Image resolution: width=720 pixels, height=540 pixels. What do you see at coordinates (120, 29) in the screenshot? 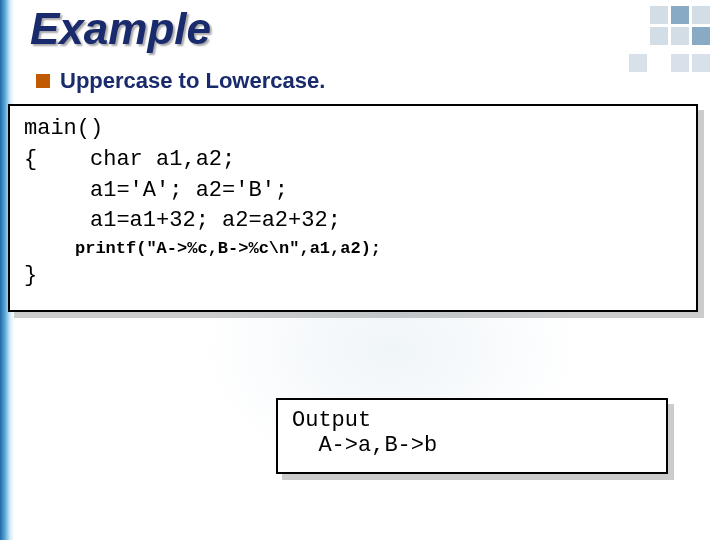
I see `slide-title: Example` at bounding box center [120, 29].